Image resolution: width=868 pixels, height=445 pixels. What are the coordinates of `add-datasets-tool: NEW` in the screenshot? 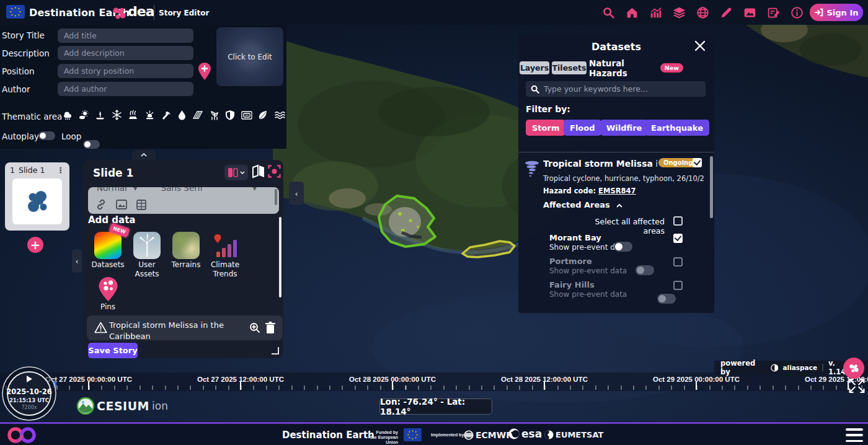 It's located at (108, 245).